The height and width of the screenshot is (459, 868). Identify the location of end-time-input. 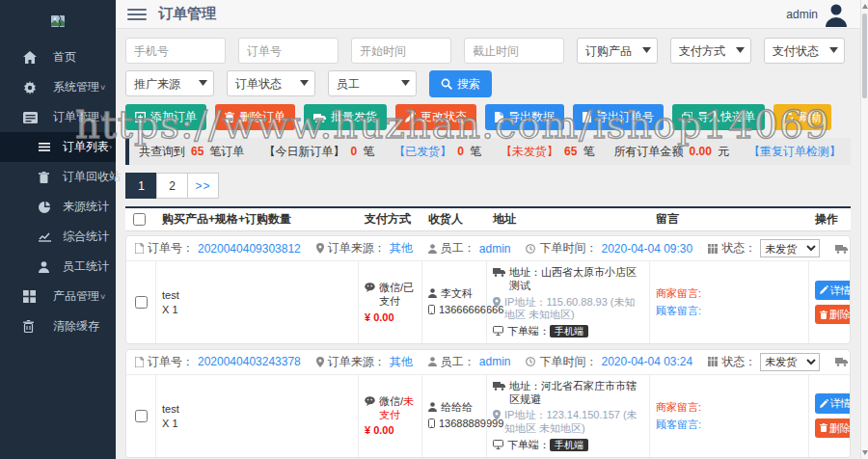
(514, 50).